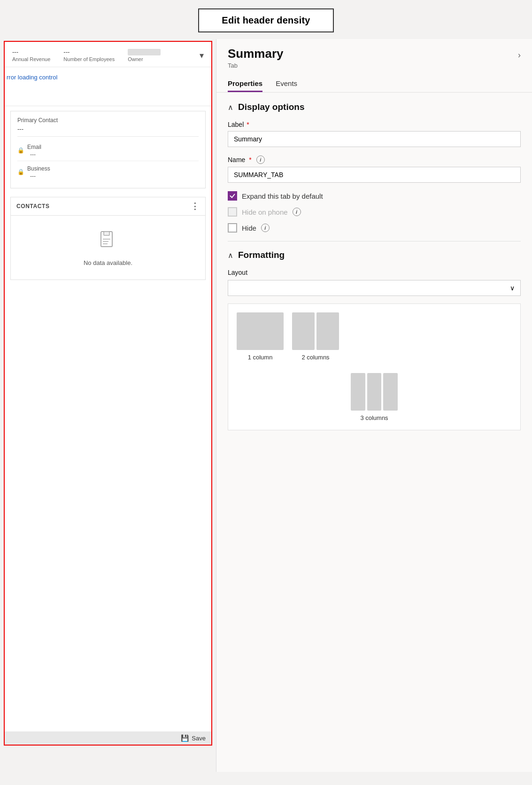 The image size is (532, 785). I want to click on hide-checkbox, so click(232, 228).